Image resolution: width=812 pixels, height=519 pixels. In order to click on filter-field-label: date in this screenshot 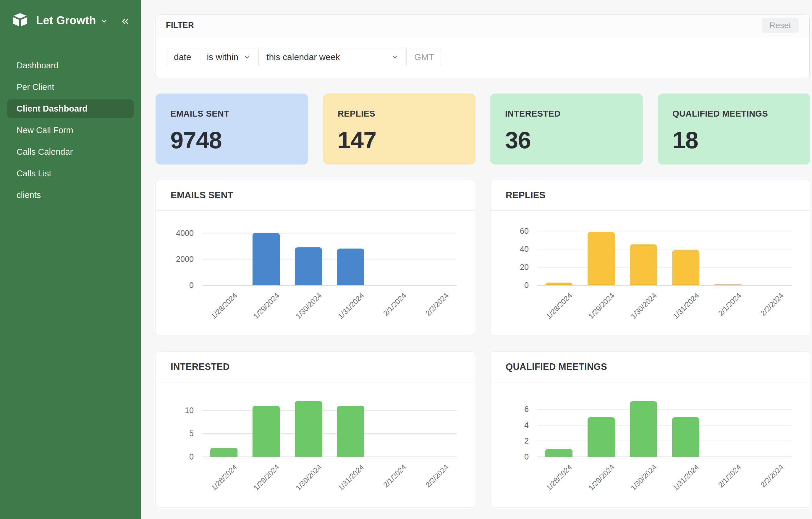, I will do `click(182, 57)`.